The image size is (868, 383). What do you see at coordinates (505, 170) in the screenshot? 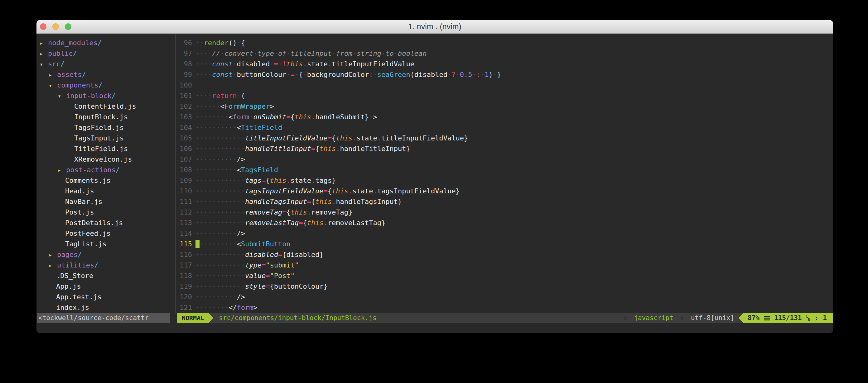
I see `code-line-108: 108··········<TagsField` at bounding box center [505, 170].